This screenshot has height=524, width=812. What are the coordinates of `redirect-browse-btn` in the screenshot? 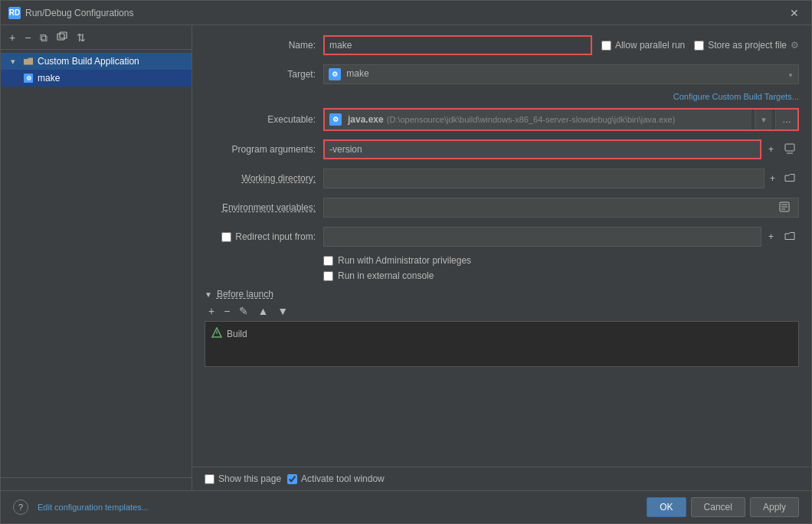 It's located at (790, 237).